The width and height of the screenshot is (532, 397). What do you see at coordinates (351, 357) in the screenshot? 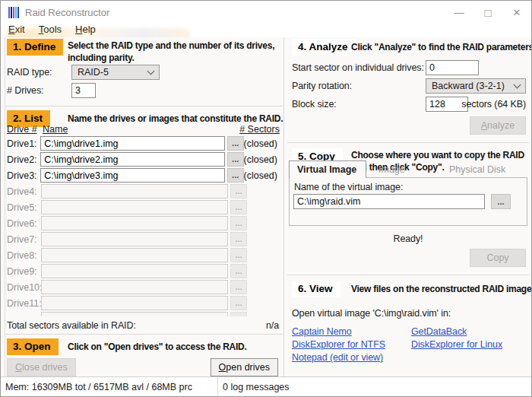
I see `link-notepad: Notepad (edit or view)` at bounding box center [351, 357].